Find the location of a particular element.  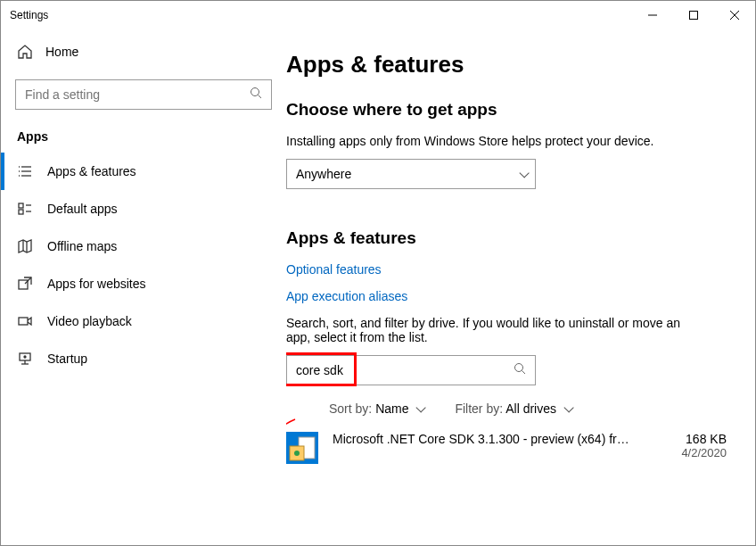

link-optional-features: Optional features is located at coordinates (506, 269).